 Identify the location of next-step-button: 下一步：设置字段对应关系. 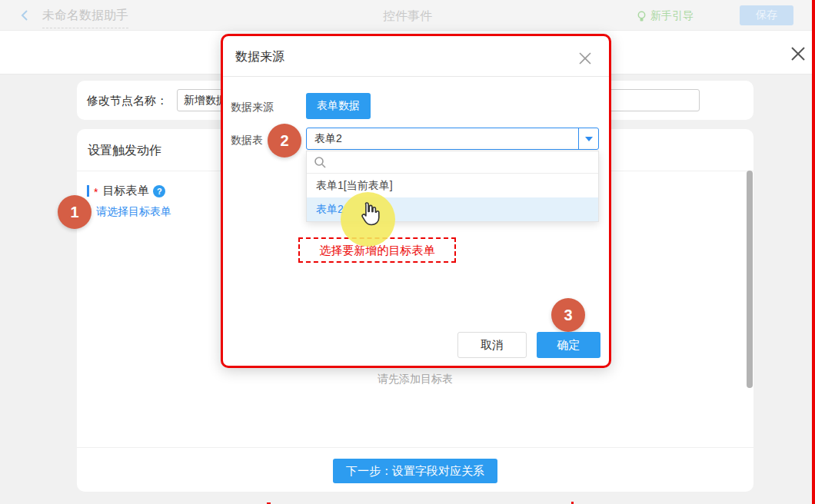
(415, 471).